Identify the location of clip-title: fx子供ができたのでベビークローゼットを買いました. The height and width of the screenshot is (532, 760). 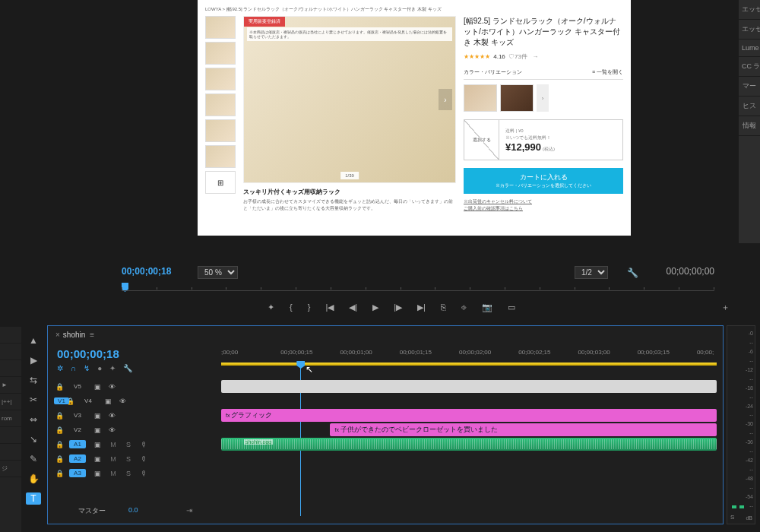
(523, 430).